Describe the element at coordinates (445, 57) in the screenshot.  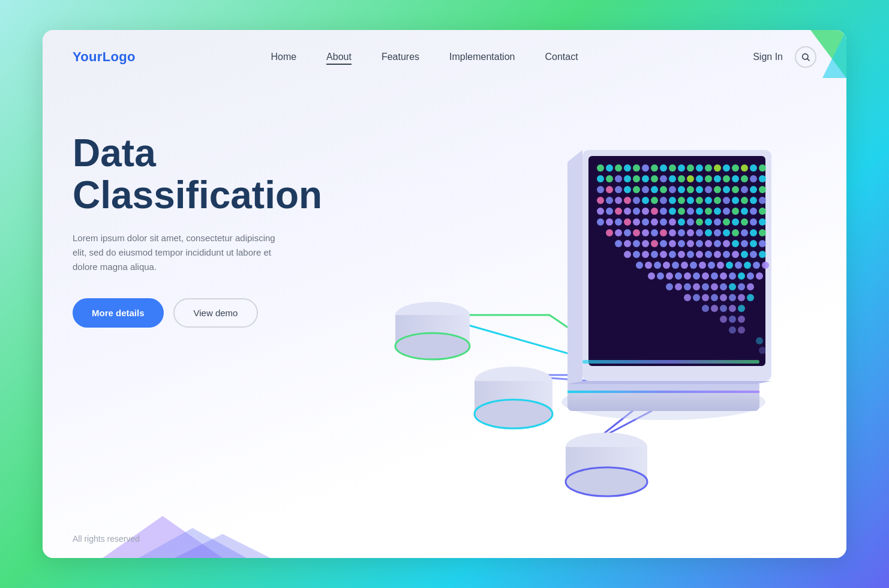
I see `navbar: YourLogo Home About Features Implementat…` at that location.